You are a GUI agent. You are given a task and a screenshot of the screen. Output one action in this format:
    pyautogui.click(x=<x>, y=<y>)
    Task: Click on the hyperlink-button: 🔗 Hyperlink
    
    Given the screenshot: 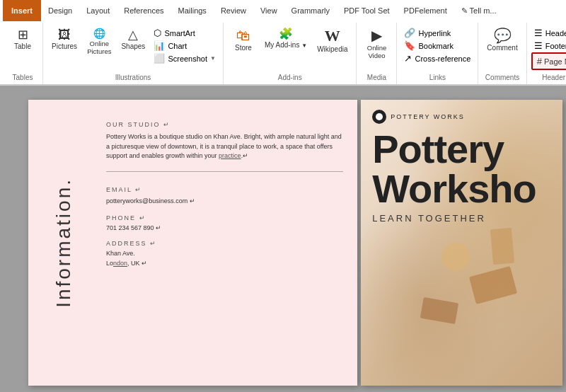 What is the action you would take?
    pyautogui.click(x=437, y=33)
    